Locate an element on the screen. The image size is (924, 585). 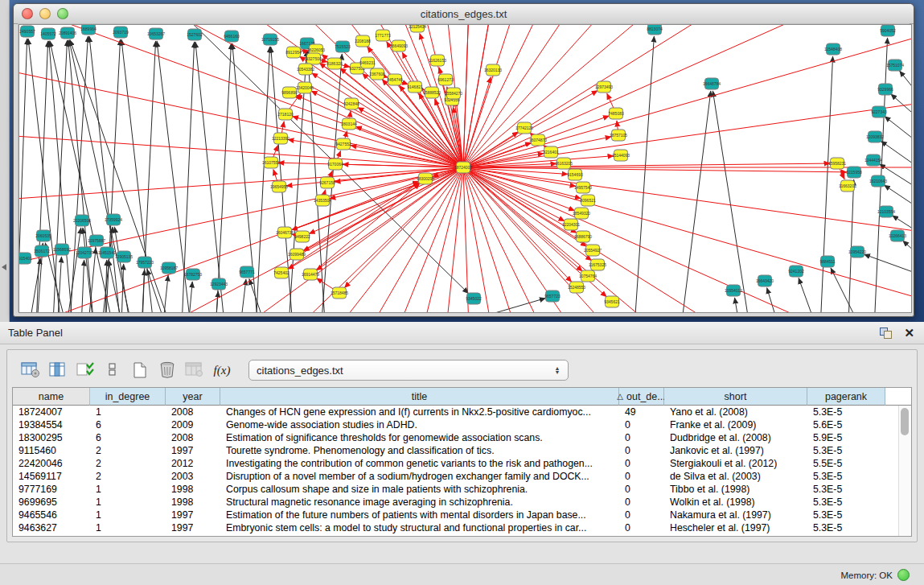
table-cell: 1998 is located at coordinates (193, 502).